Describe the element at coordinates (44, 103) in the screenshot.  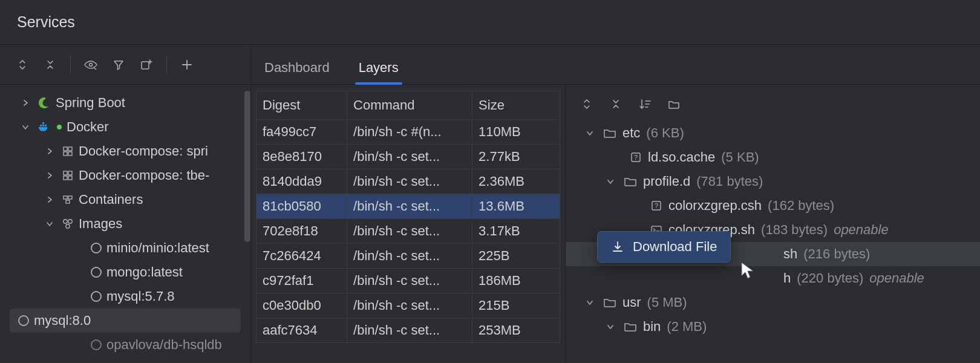
I see `spring-icon` at that location.